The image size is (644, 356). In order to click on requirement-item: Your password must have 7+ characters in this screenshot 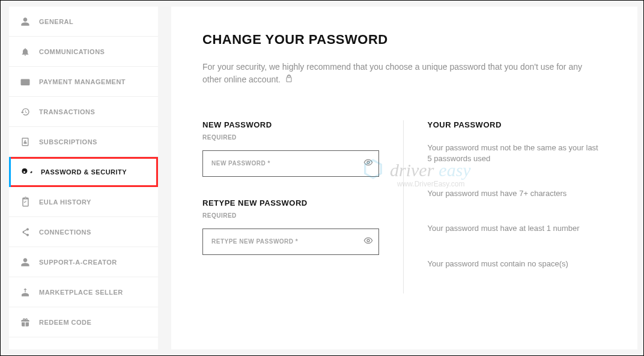, I will do `click(516, 194)`.